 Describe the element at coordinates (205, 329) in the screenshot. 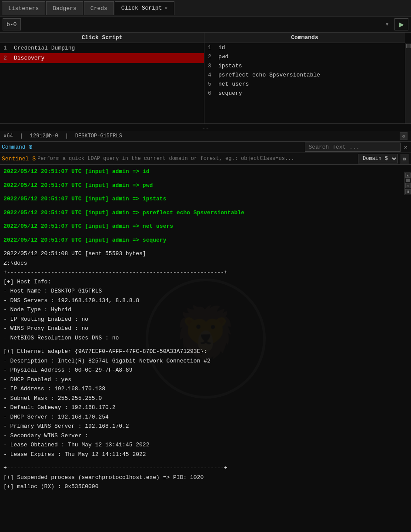

I see `terminal-line: - WINS Proxy Enabled : no` at that location.